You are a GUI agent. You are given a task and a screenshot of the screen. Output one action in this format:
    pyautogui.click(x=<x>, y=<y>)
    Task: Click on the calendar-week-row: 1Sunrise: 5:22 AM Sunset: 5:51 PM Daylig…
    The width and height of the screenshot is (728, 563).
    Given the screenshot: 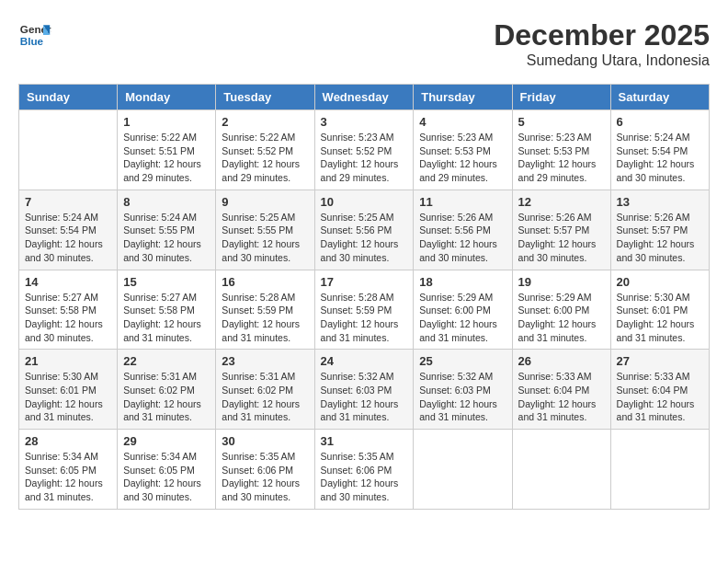 What is the action you would take?
    pyautogui.click(x=364, y=151)
    